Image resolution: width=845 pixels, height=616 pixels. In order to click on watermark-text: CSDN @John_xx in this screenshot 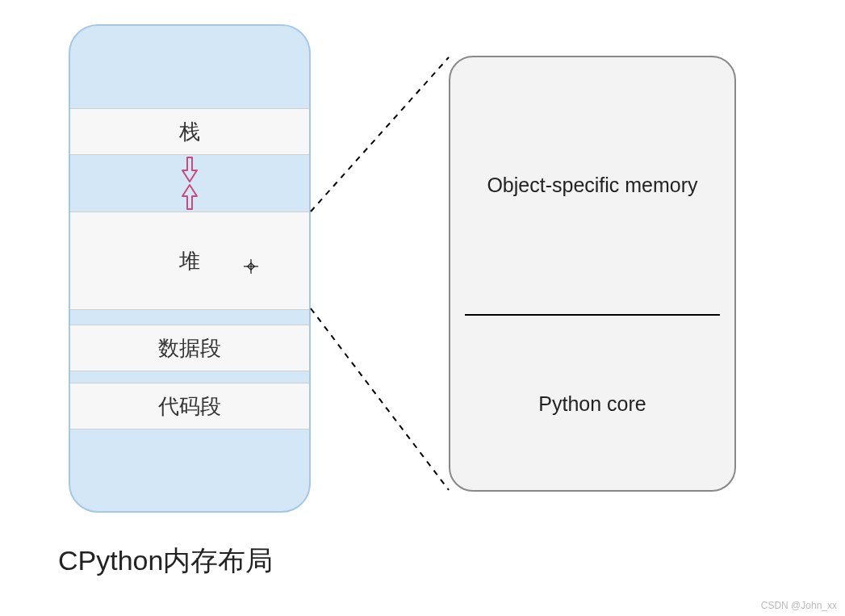, I will do `click(799, 606)`.